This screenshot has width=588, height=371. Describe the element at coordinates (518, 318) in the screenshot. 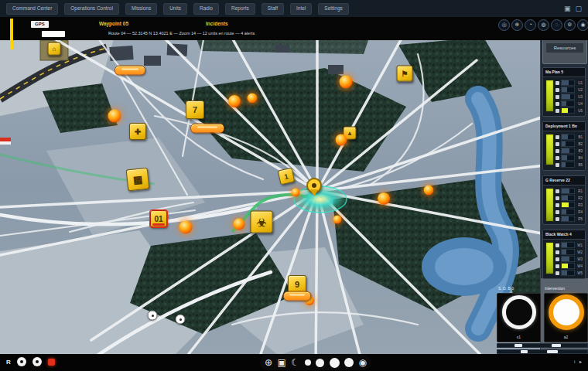

I see `dial-standby-tile: s1` at that location.